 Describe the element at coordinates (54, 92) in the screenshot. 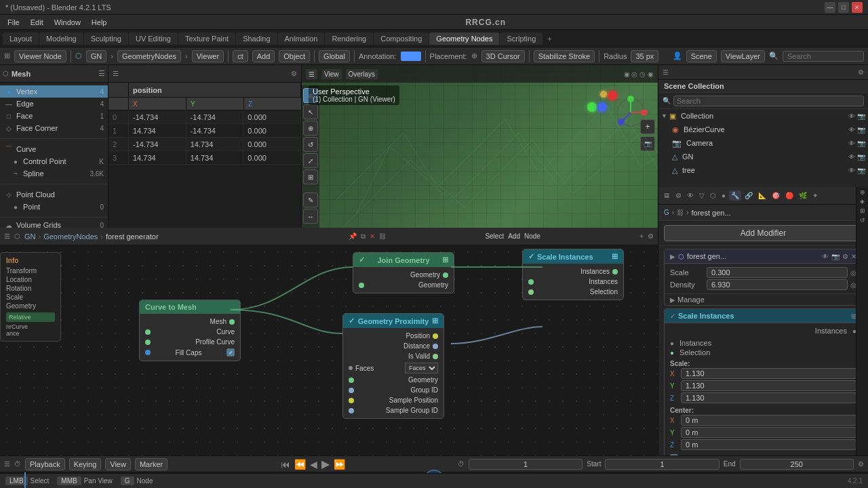

I see `vertex-item: ● Vertex 4` at that location.